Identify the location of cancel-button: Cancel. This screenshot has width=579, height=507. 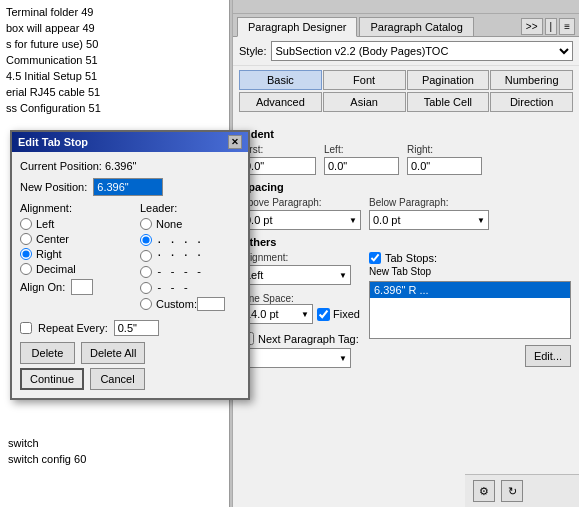
(118, 379).